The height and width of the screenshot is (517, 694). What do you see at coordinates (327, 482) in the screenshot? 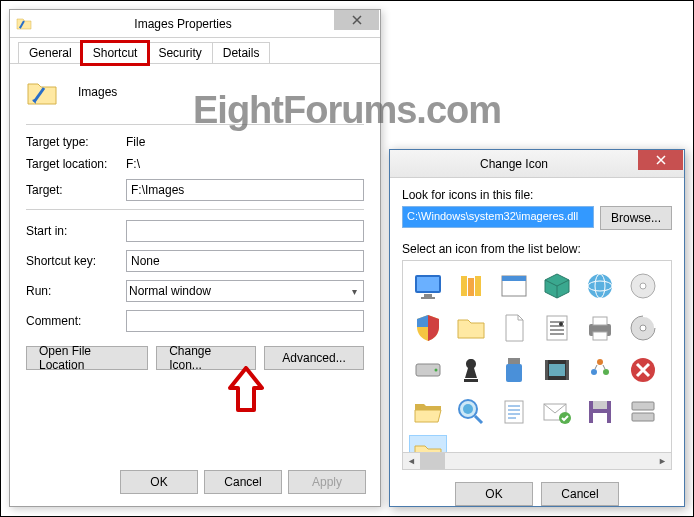
I see `apply-button: Apply` at bounding box center [327, 482].